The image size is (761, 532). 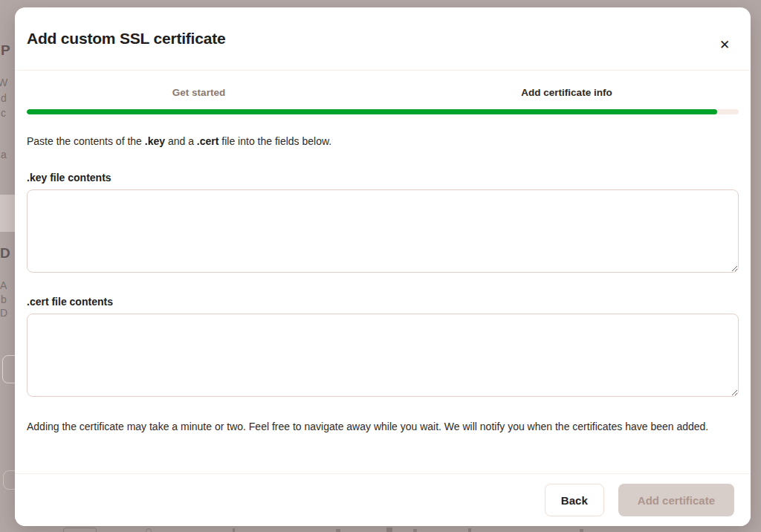 I want to click on add-certificate-button: Add certificate, so click(x=676, y=500).